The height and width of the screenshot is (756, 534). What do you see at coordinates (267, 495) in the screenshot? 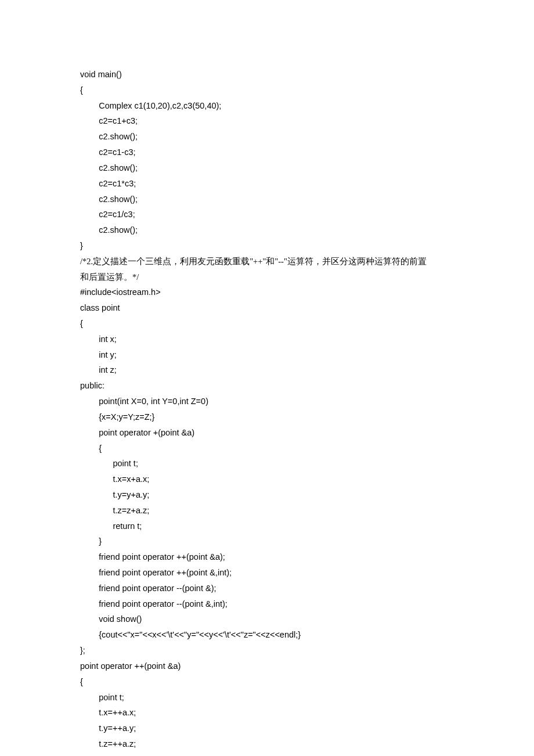
I see `code-line: t.y=y+a.y;` at bounding box center [267, 495].